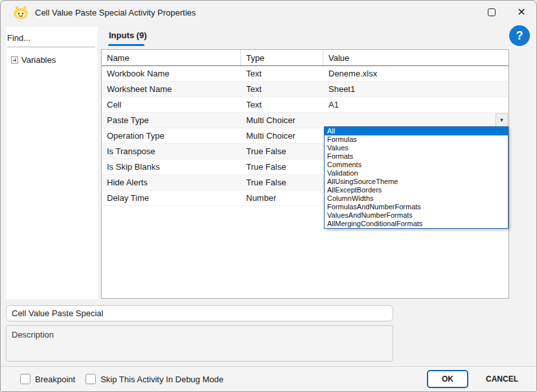 The image size is (537, 392). What do you see at coordinates (54, 60) in the screenshot?
I see `tree-item-variables: Variables` at bounding box center [54, 60].